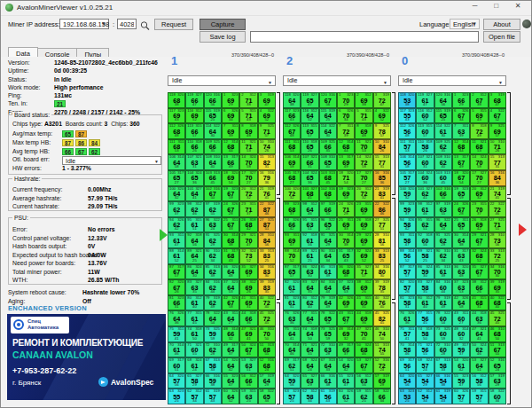 The width and height of the screenshot is (532, 408). What do you see at coordinates (364, 37) in the screenshot?
I see `log-path-input` at bounding box center [364, 37].